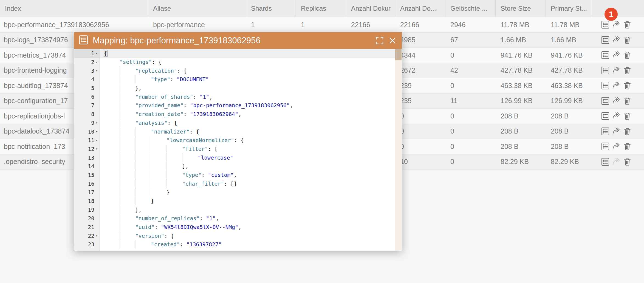 The height and width of the screenshot is (283, 644). I want to click on cell-deleted: 0, so click(471, 132).